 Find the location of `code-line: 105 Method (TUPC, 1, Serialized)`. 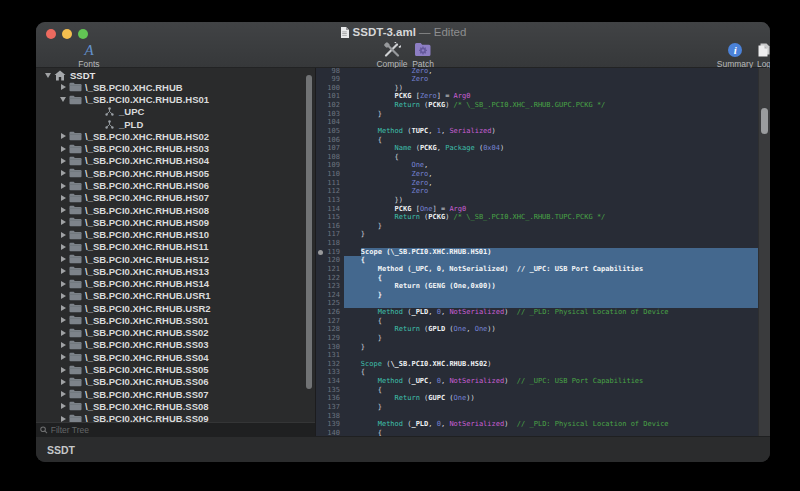

code-line: 105 Method (TUPC, 1, Serialized) is located at coordinates (538, 132).